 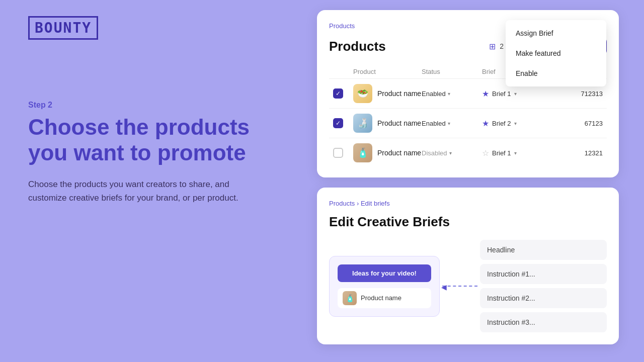 What do you see at coordinates (342, 203) in the screenshot?
I see `briefs-breadcrumb-home: Products` at bounding box center [342, 203].